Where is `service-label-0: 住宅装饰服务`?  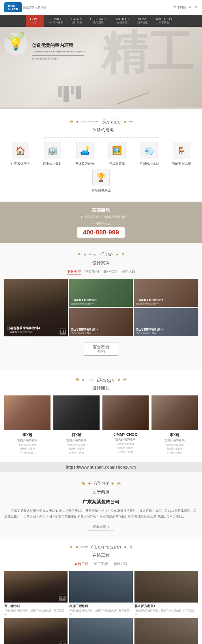
service-label-0: 住宅装饰服务 is located at coordinates (20, 164).